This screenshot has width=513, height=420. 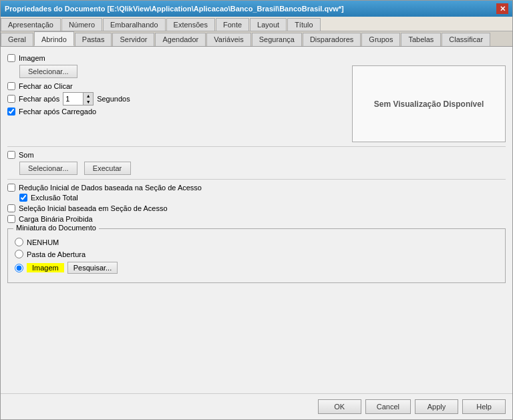 What do you see at coordinates (134, 39) in the screenshot?
I see `tab-servidor: Servidor` at bounding box center [134, 39].